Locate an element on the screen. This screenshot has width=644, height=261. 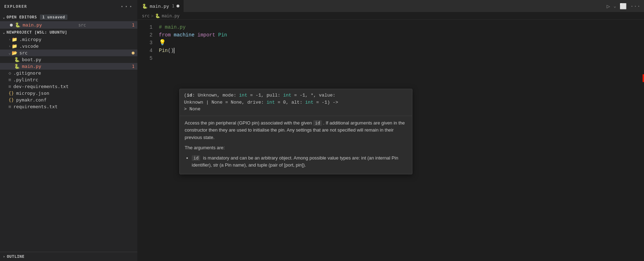
folder-name: src is located at coordinates (23, 53).